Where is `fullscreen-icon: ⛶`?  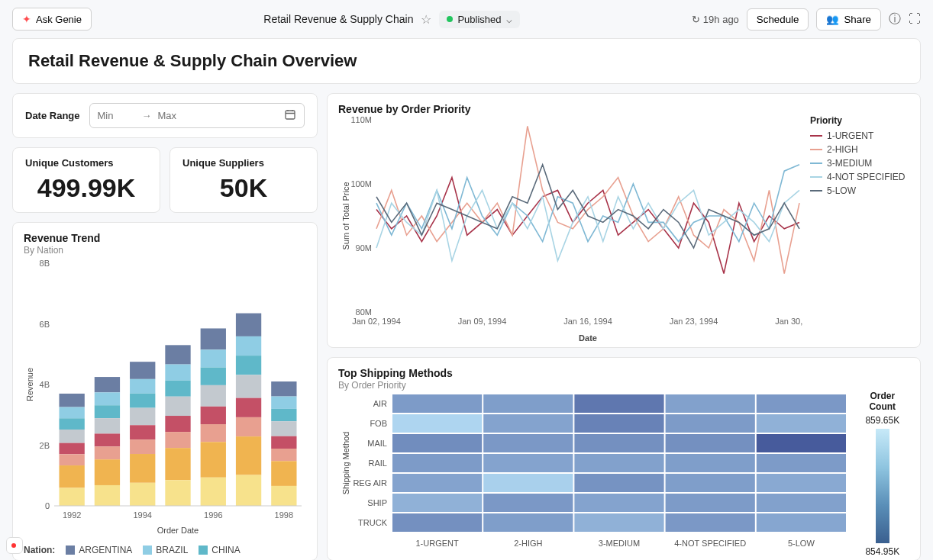
fullscreen-icon: ⛶ is located at coordinates (915, 19).